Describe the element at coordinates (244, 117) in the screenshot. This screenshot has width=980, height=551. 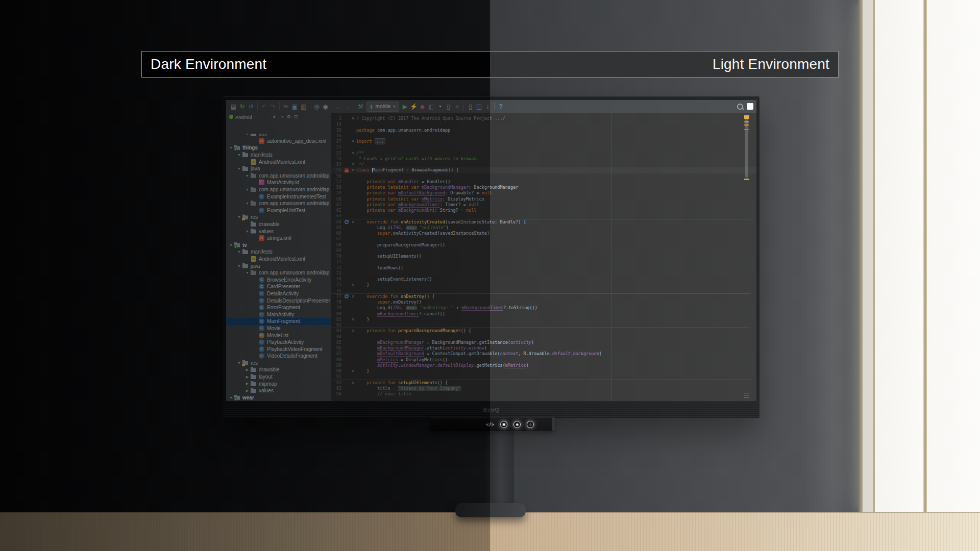
I see `project-view-selector: Android` at that location.